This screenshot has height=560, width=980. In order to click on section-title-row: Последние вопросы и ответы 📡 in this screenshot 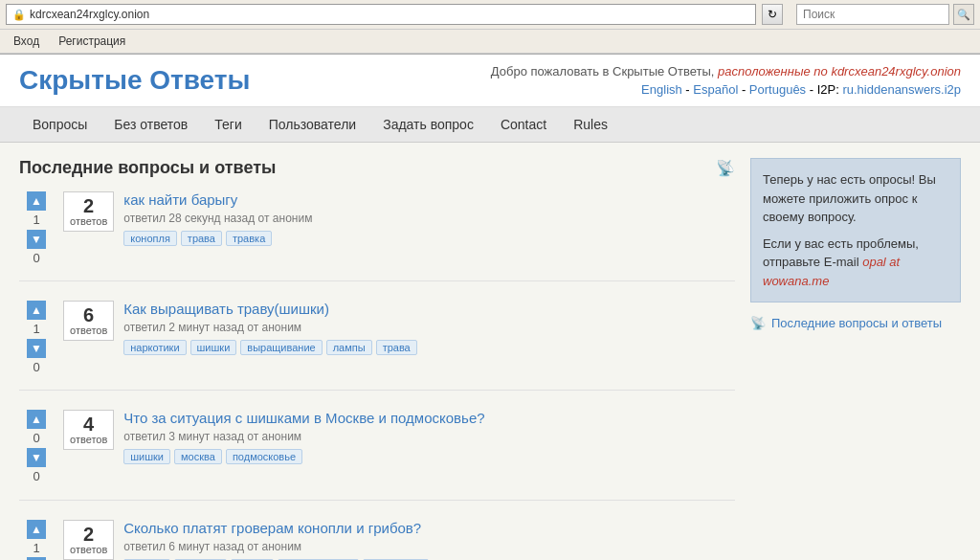, I will do `click(377, 168)`.